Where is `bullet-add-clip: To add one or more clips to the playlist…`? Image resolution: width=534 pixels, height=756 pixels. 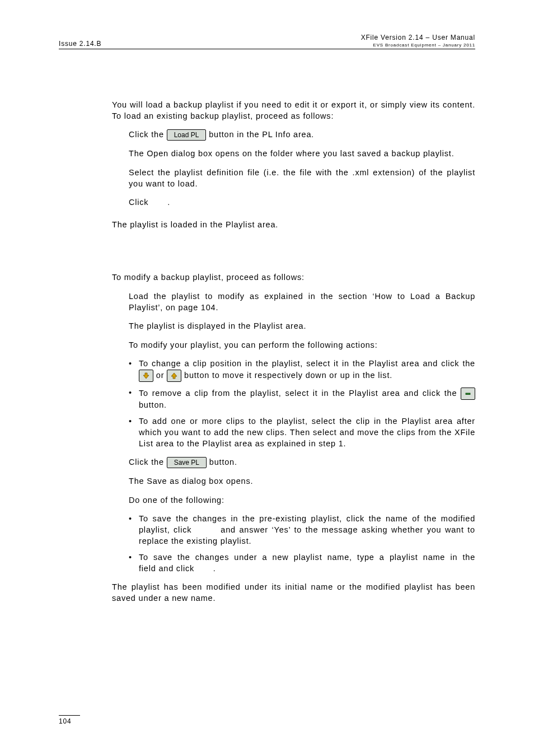 bullet-add-clip: To add one or more clips to the playlist… is located at coordinates (302, 432).